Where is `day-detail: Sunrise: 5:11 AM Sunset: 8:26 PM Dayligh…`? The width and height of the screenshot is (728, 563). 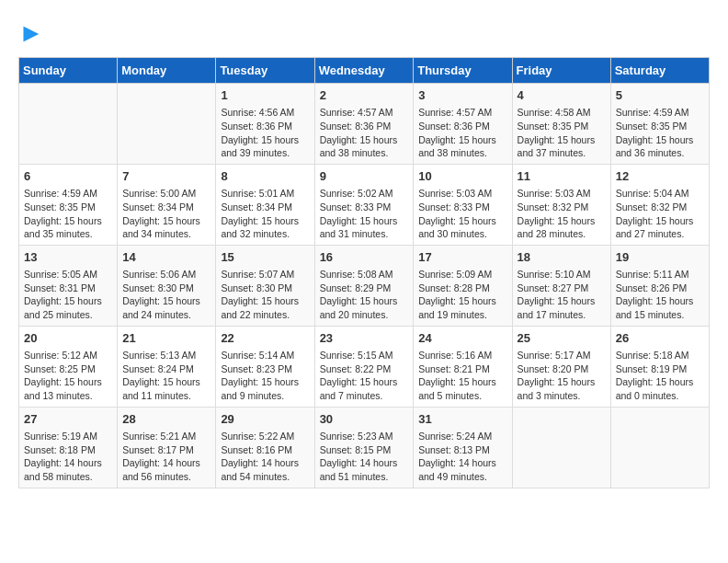
day-detail: Sunrise: 5:11 AM Sunset: 8:26 PM Dayligh… is located at coordinates (660, 294).